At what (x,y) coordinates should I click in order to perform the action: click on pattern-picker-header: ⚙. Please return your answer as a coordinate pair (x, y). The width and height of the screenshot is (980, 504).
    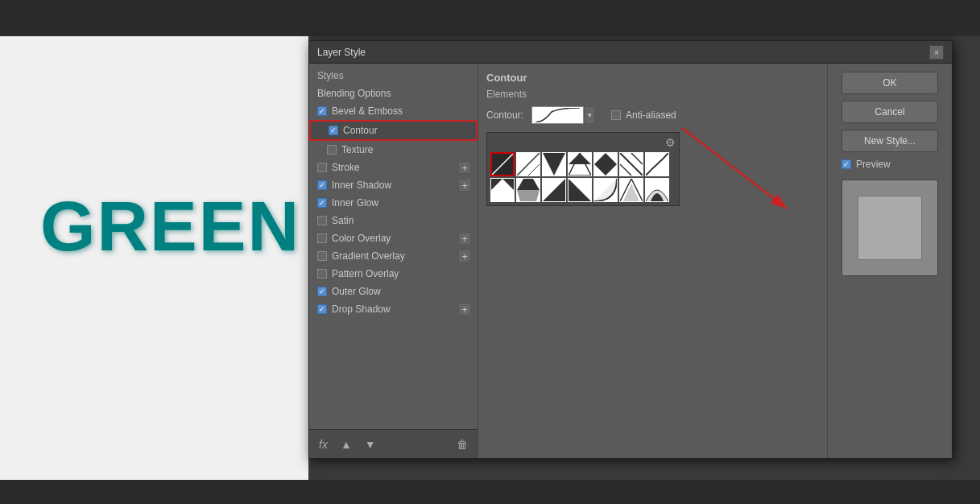
    Looking at the image, I should click on (583, 143).